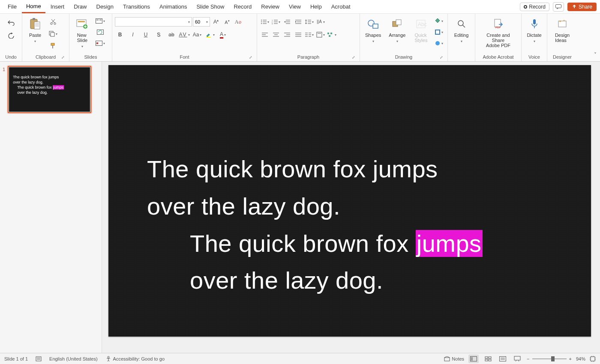  Describe the element at coordinates (319, 21) in the screenshot. I see `svg-text: ||A` at that location.